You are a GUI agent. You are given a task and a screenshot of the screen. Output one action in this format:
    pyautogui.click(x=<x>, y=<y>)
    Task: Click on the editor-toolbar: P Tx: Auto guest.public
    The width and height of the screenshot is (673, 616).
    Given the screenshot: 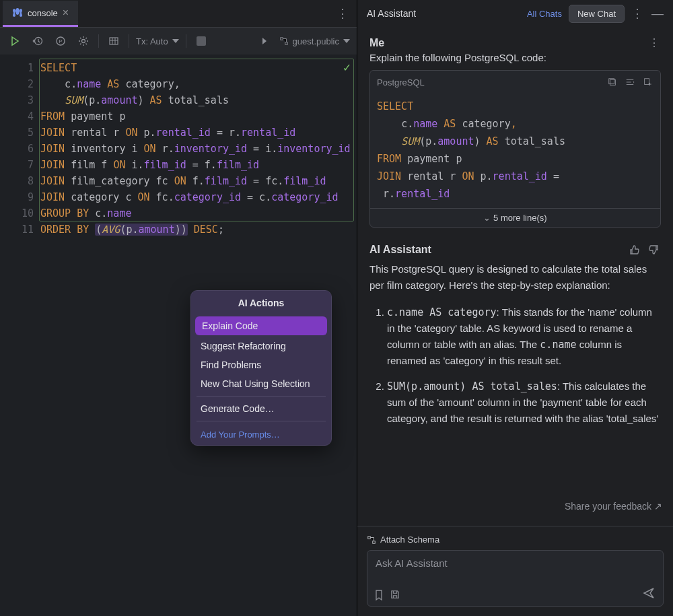 What is the action you would take?
    pyautogui.click(x=178, y=40)
    